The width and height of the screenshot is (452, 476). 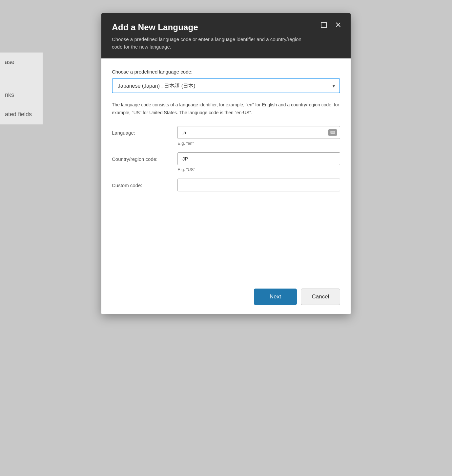 I want to click on language-hint: E.g. "en", so click(x=259, y=143).